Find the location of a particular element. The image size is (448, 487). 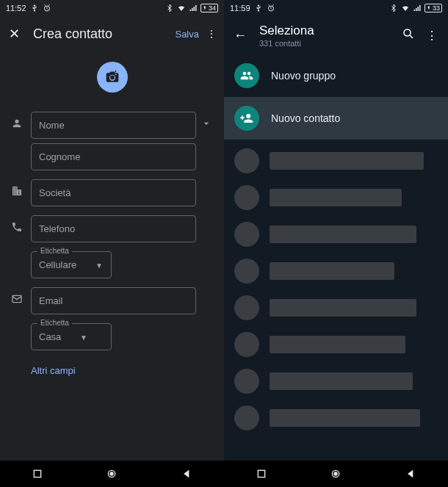

status-bar: 11:52 34 is located at coordinates (112, 8).